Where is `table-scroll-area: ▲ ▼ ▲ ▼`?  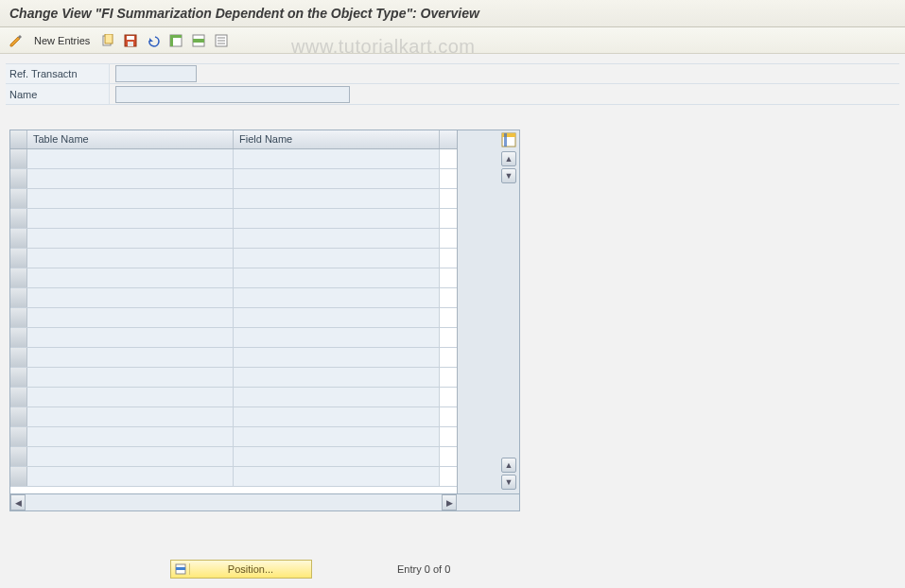
table-scroll-area: ▲ ▼ ▲ ▼ is located at coordinates (488, 312).